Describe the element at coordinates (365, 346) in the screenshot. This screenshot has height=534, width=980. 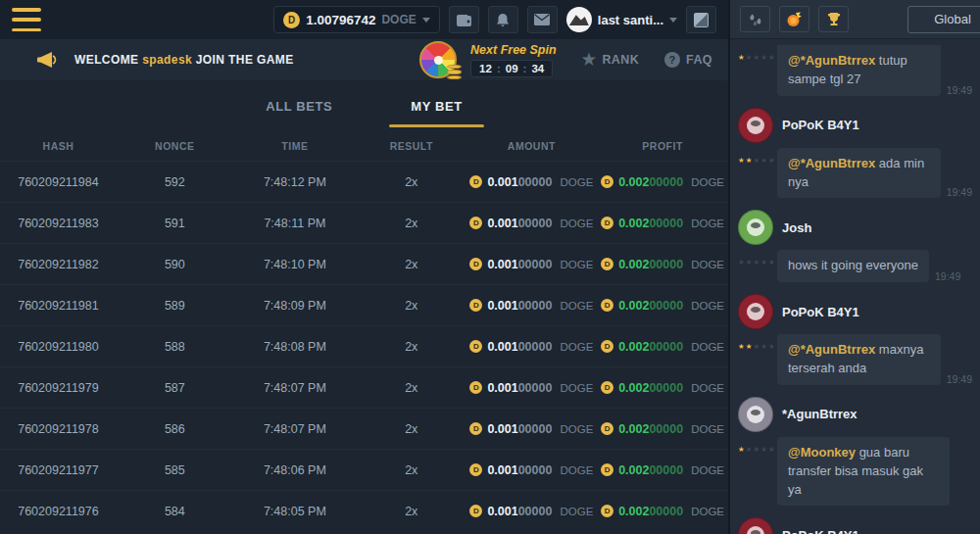
I see `table-row: 760209211980 588 7:48:08 PM 2x D 0.00100…` at that location.